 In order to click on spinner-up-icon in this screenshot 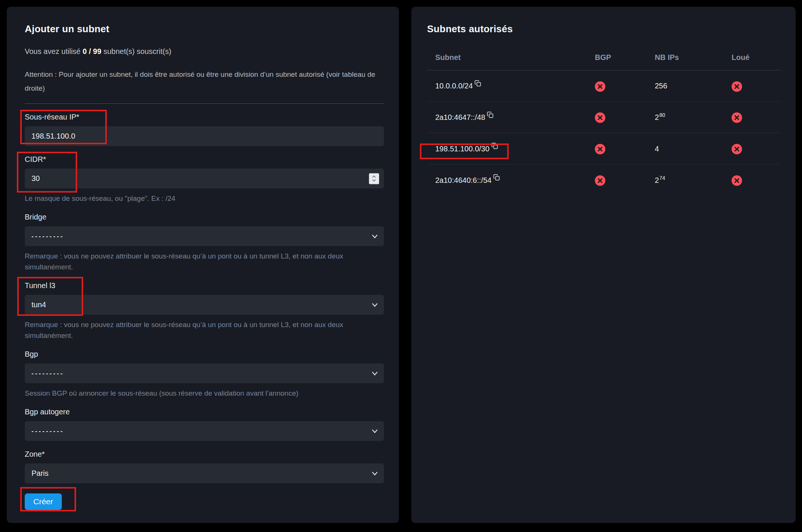, I will do `click(374, 177)`.